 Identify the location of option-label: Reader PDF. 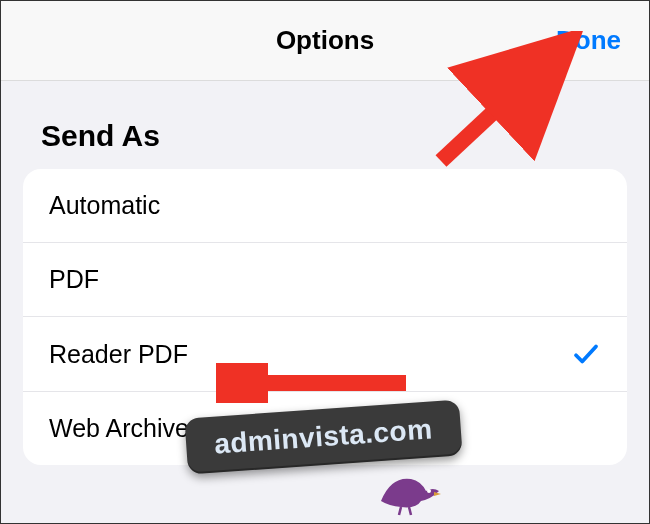
(118, 354).